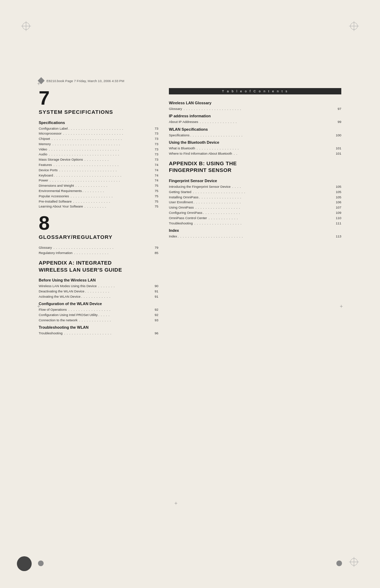 The width and height of the screenshot is (380, 588). What do you see at coordinates (255, 135) in the screenshot?
I see `toc-entry: Specifications. . . . . . . . . . . . . …` at bounding box center [255, 135].